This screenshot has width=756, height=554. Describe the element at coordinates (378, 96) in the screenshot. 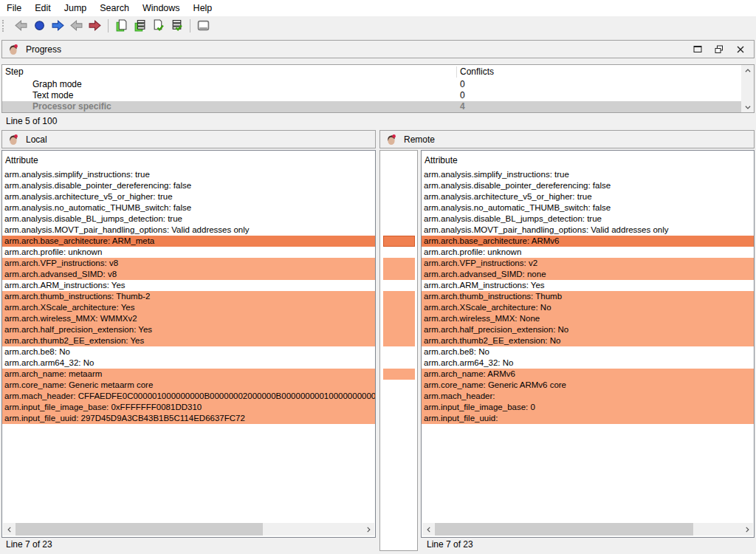

I see `step-row: Text mode 0` at that location.